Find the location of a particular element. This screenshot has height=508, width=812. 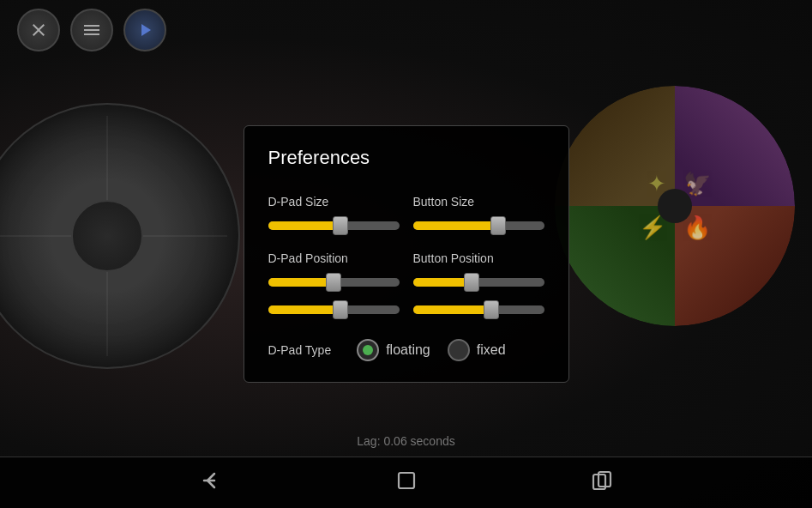

dpad-size-thumb is located at coordinates (340, 226).